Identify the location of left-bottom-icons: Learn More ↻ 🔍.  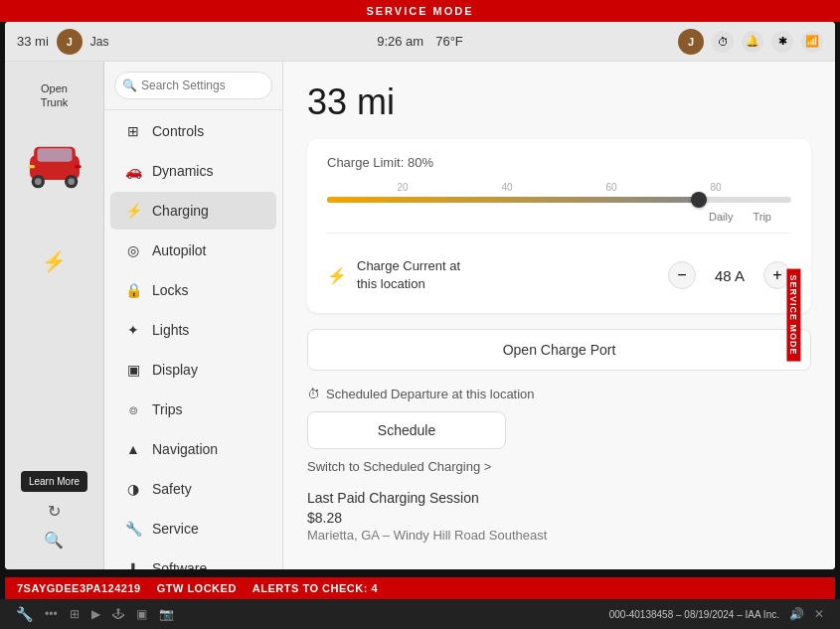
(54, 511).